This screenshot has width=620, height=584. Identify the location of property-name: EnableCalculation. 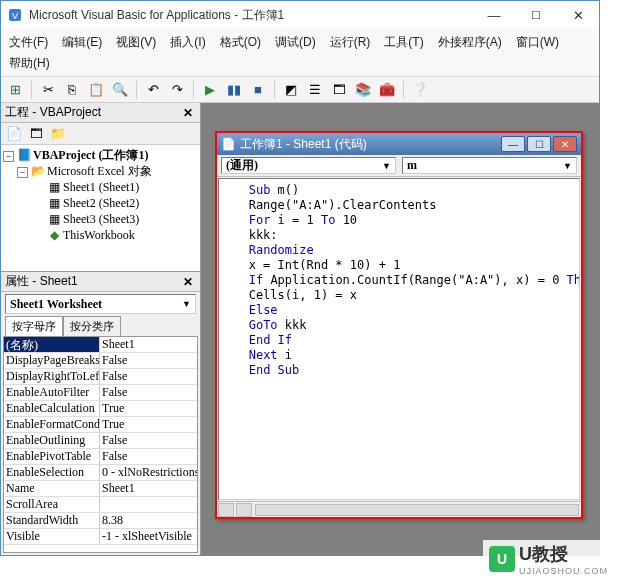
(52, 408).